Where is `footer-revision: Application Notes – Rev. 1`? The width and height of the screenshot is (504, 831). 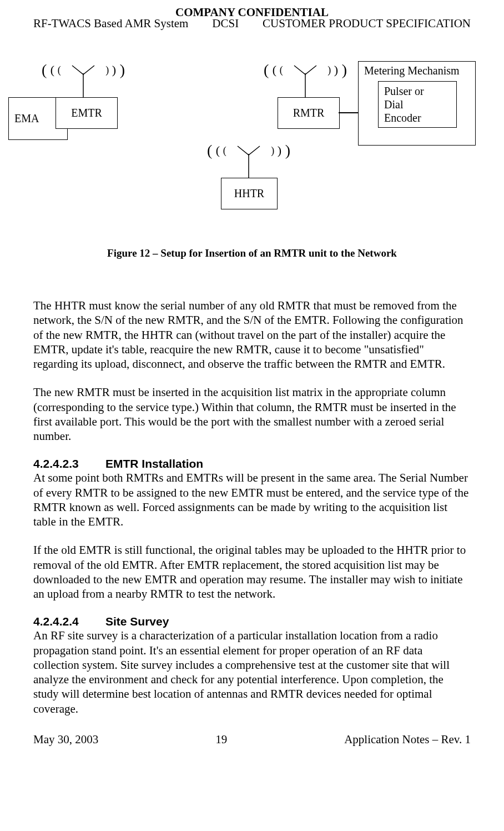
footer-revision: Application Notes – Rev. 1 is located at coordinates (407, 740).